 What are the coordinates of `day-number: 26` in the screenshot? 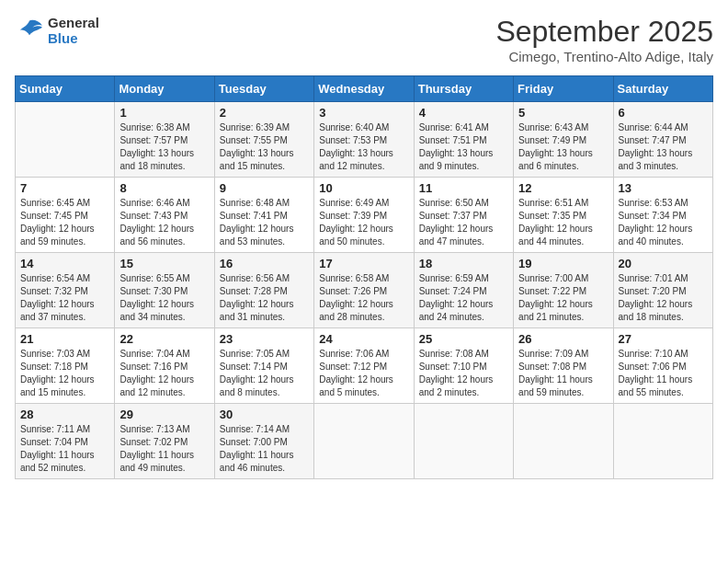 It's located at (563, 339).